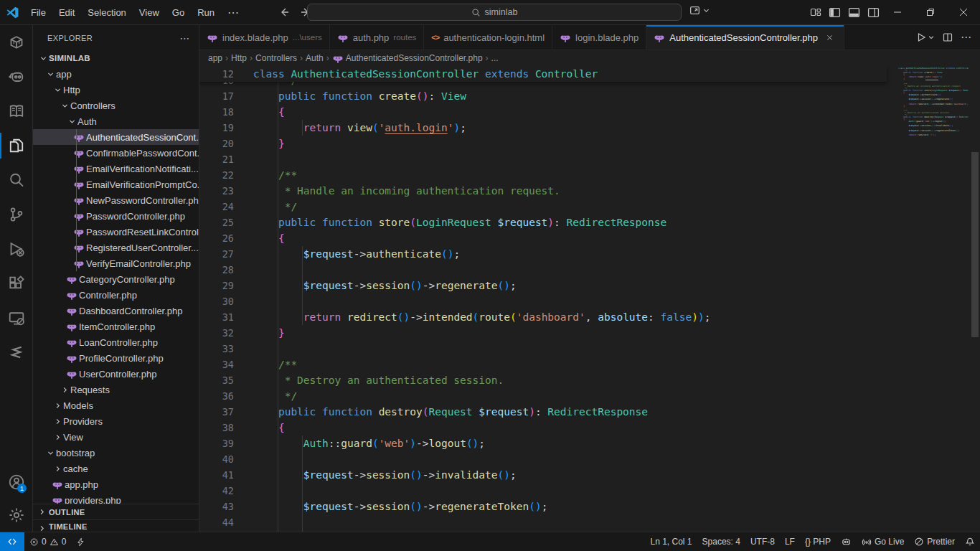 This screenshot has width=980, height=551. I want to click on status-copilot, so click(847, 542).